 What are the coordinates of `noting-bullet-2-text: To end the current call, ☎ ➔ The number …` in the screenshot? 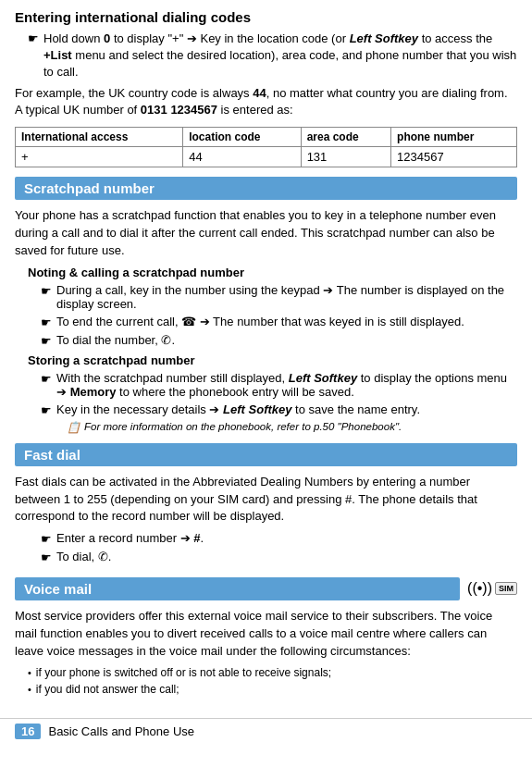 It's located at (261, 322).